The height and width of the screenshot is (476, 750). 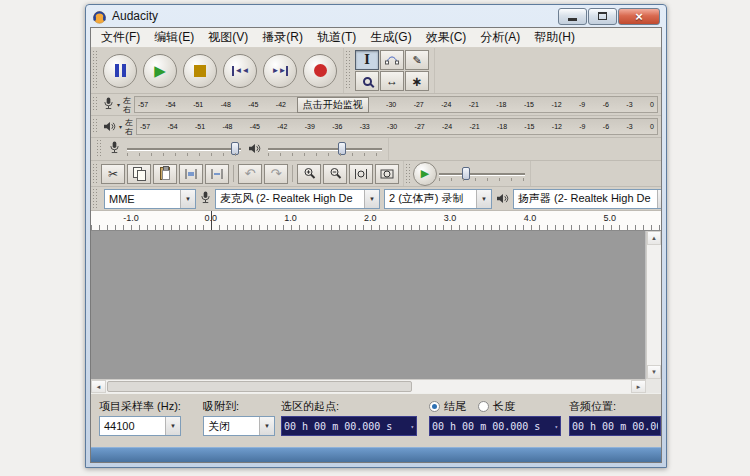 I want to click on zoom-in-button, so click(x=309, y=174).